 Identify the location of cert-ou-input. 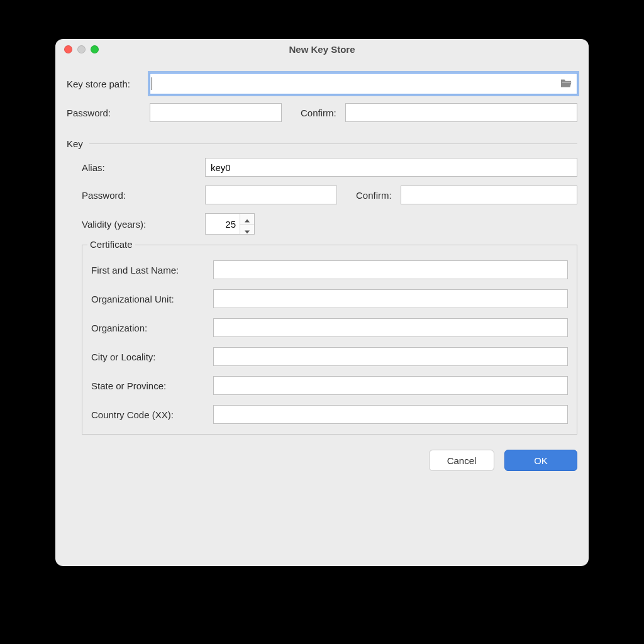
(391, 299).